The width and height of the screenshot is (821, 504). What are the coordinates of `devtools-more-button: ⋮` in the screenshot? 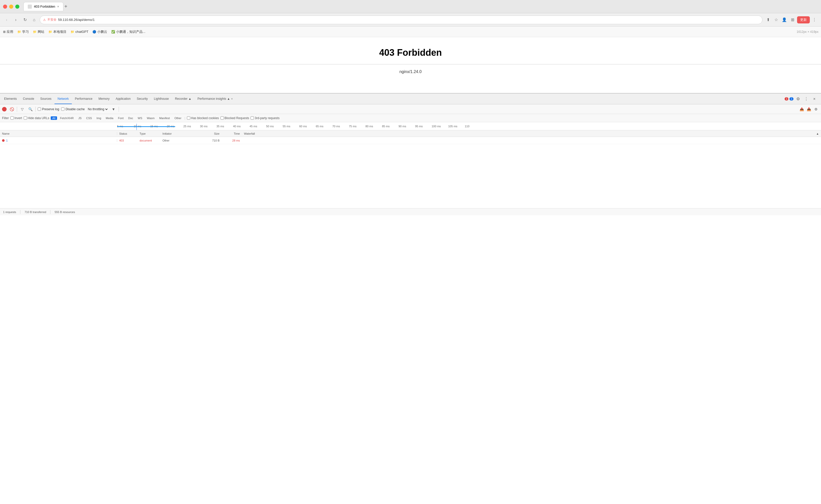 It's located at (806, 99).